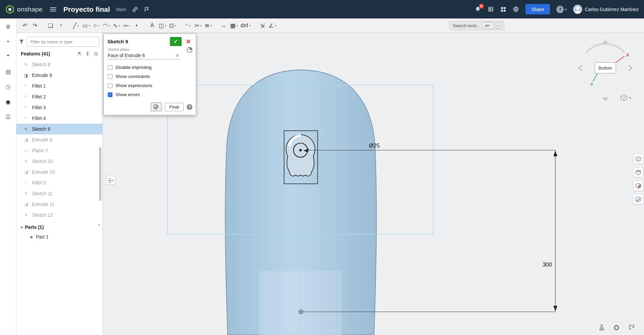 The image size is (644, 335). What do you see at coordinates (106, 26) in the screenshot?
I see `arc-tool-icon: ◠ ▾` at bounding box center [106, 26].